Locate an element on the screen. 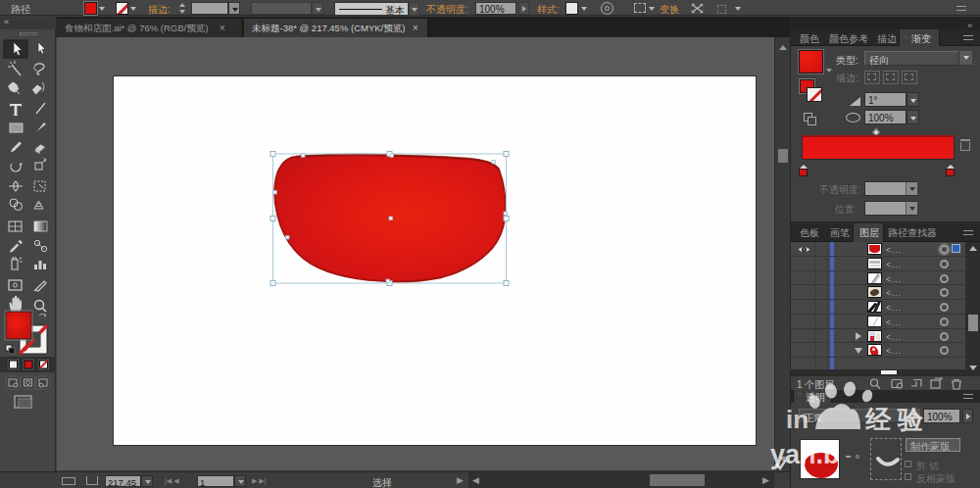  svg-text: 经验 is located at coordinates (898, 419).